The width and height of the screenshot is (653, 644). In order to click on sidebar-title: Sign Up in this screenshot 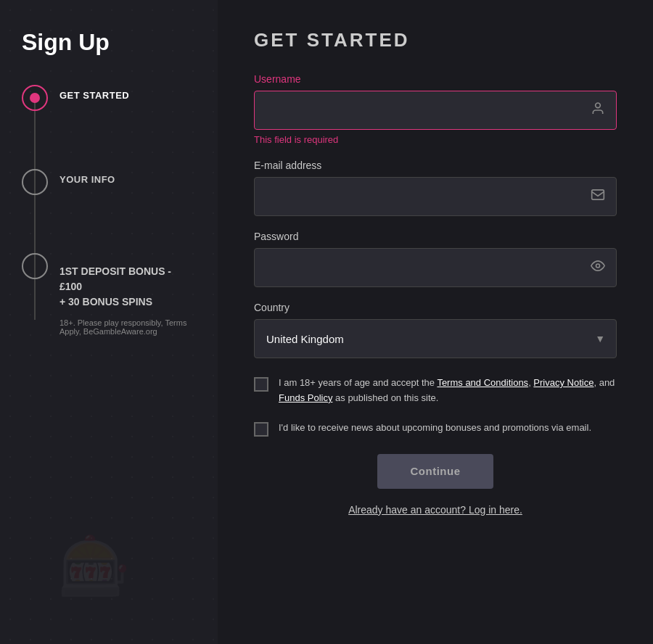, I will do `click(109, 42)`.